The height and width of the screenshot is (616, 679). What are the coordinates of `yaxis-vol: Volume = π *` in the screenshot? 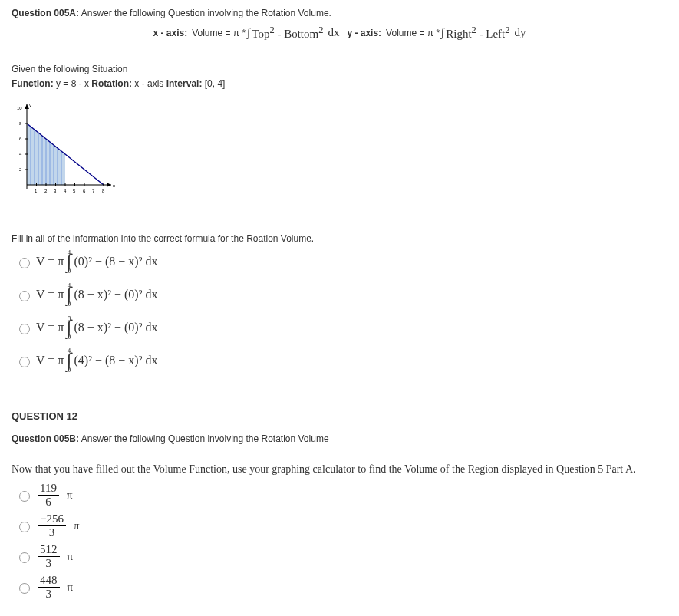 It's located at (413, 33).